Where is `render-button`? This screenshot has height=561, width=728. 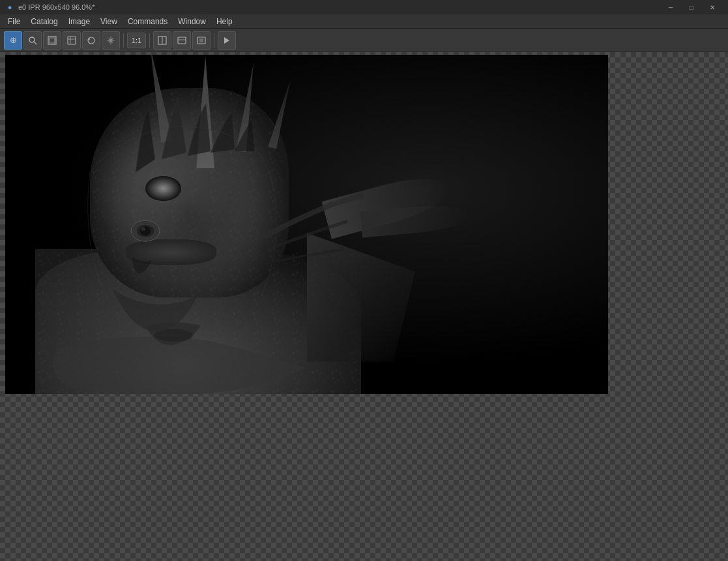 render-button is located at coordinates (227, 40).